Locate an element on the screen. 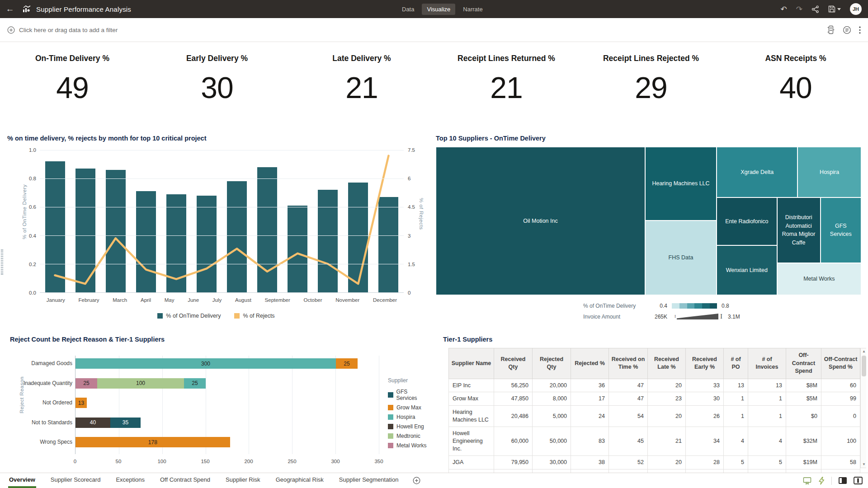  canvas-tab-geographical-risk: Geographical Risk is located at coordinates (300, 481).